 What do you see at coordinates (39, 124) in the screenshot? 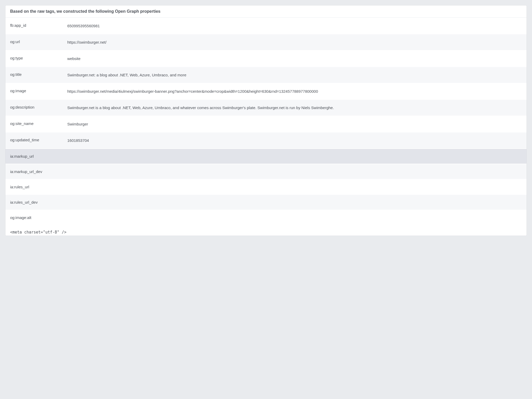
I see `property-key: og:site_name` at bounding box center [39, 124].